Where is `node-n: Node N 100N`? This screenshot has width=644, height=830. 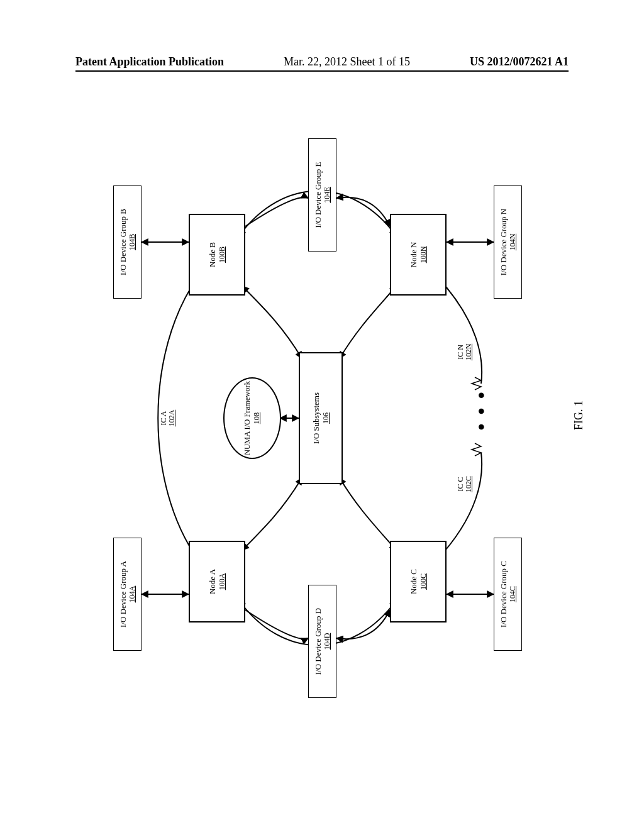
node-n: Node N 100N is located at coordinates (418, 255).